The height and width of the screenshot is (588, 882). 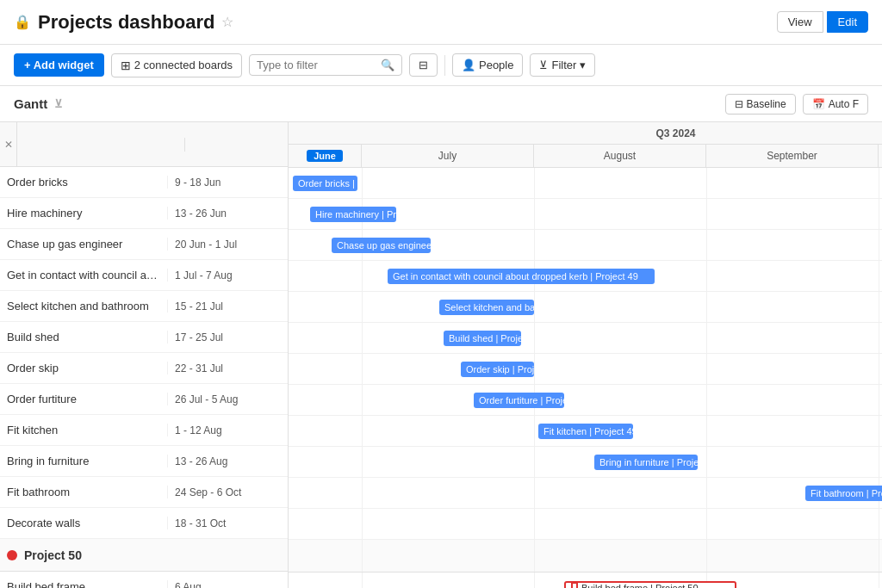 I want to click on timeline-task-row: Get in contact with council about droppe…, so click(x=586, y=276).